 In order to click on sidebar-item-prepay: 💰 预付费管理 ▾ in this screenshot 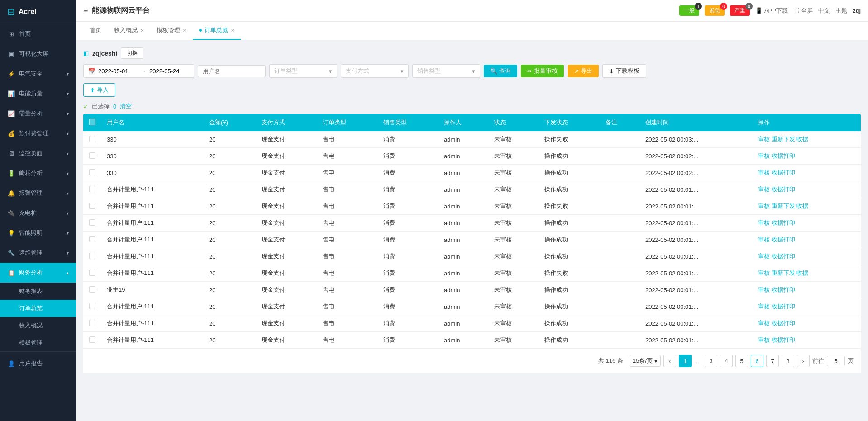, I will do `click(38, 133)`.